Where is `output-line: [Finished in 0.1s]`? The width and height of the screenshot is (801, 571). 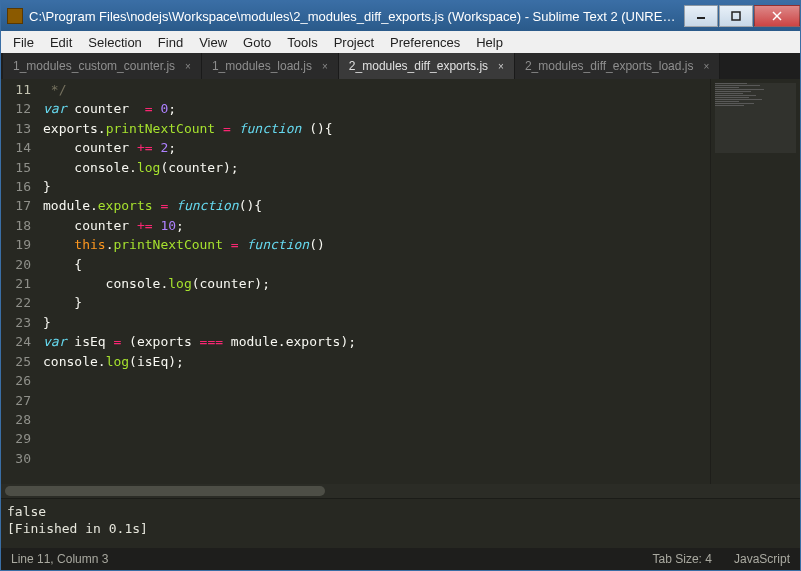
output-line: [Finished in 0.1s] is located at coordinates (400, 528).